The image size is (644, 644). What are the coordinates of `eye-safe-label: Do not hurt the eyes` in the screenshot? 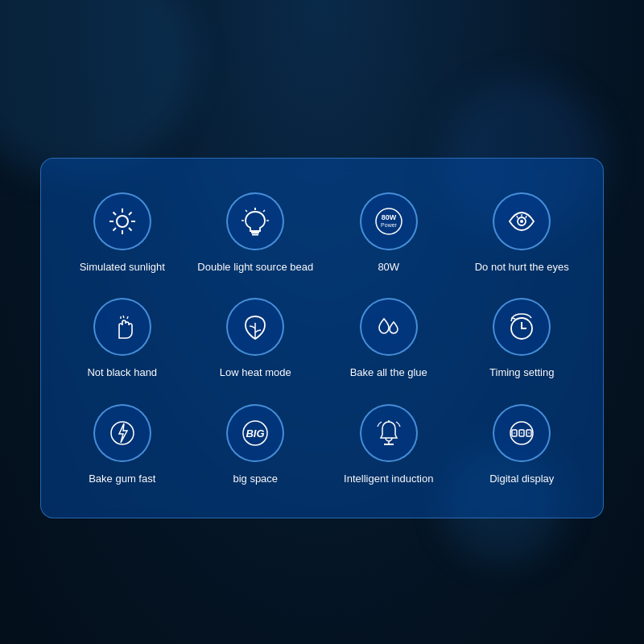 It's located at (522, 267).